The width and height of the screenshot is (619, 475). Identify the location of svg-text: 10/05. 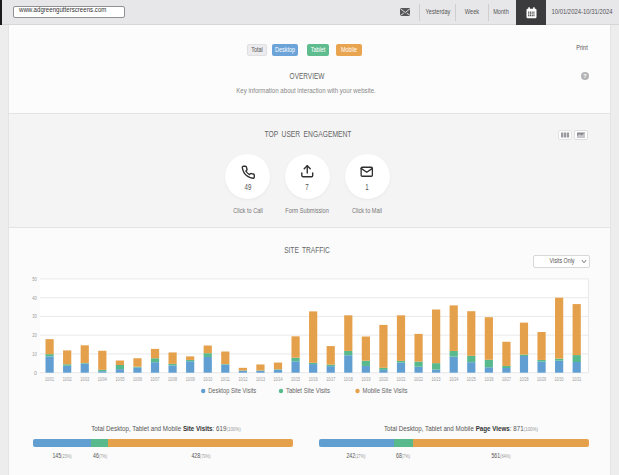
(120, 379).